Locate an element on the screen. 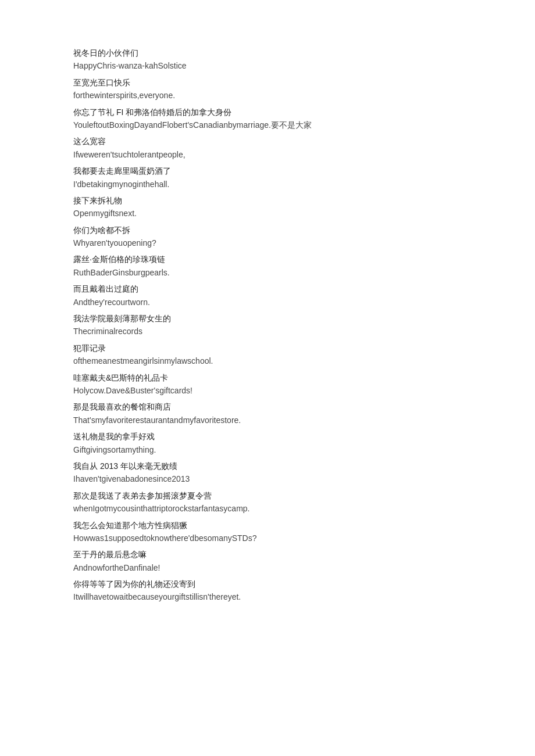 The image size is (535, 756). english-line-7: RuthBaderGinsburgpearls. is located at coordinates (268, 273).